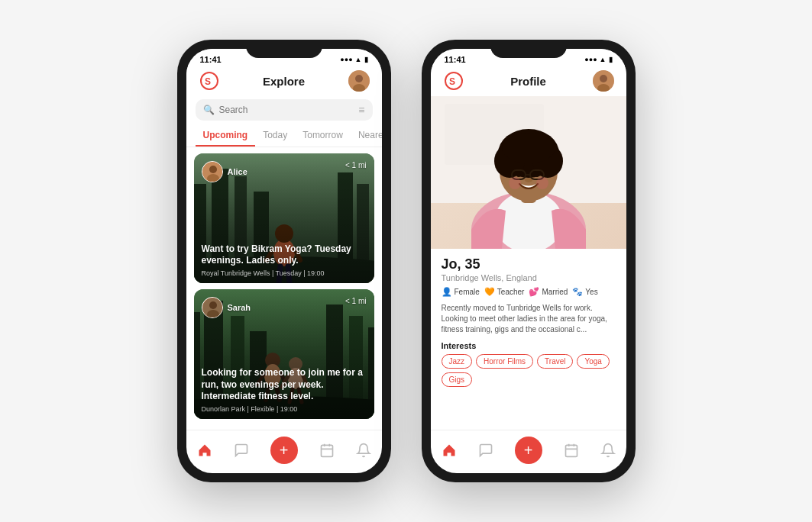  Describe the element at coordinates (447, 292) in the screenshot. I see `female-icon: 👤` at that location.